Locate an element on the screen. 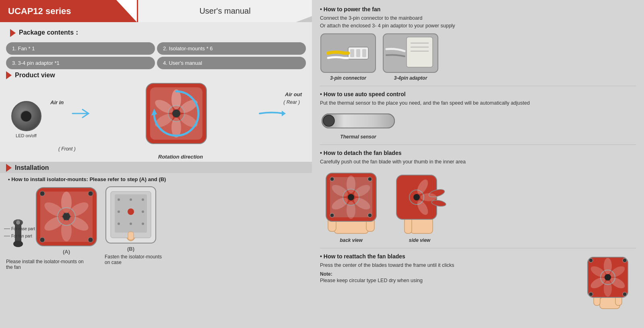  install-steps: For case part For fan part is located at coordinates (156, 228).